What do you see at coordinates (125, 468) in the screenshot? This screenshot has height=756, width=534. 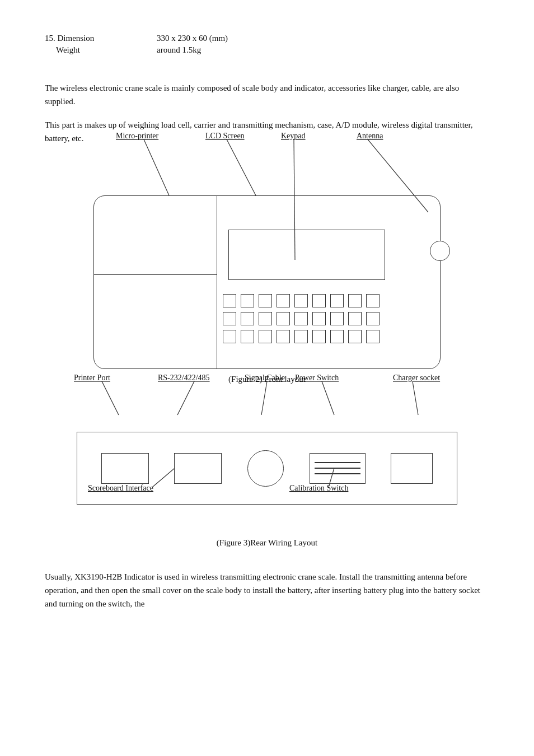 I see `printer-port` at bounding box center [125, 468].